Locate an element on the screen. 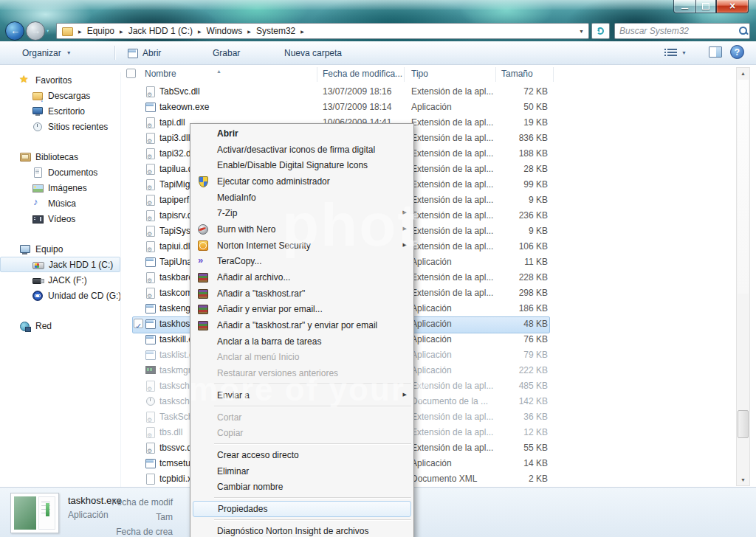  burn-button: Grabar is located at coordinates (226, 53).